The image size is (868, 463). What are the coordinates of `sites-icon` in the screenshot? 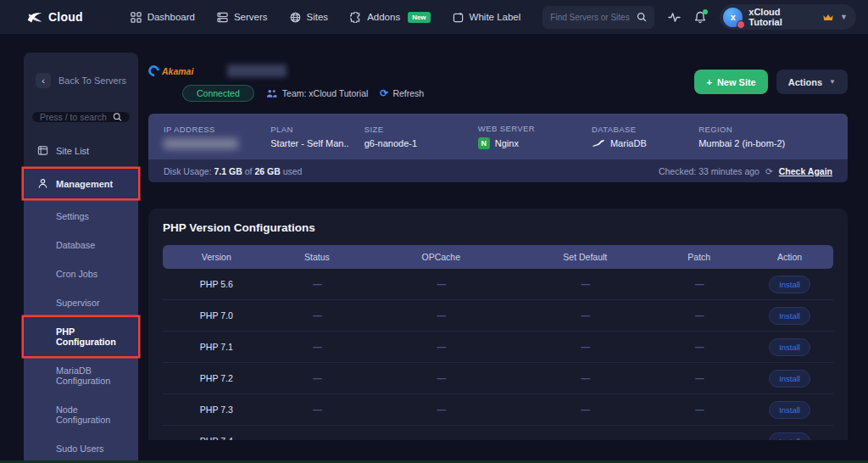 It's located at (295, 17).